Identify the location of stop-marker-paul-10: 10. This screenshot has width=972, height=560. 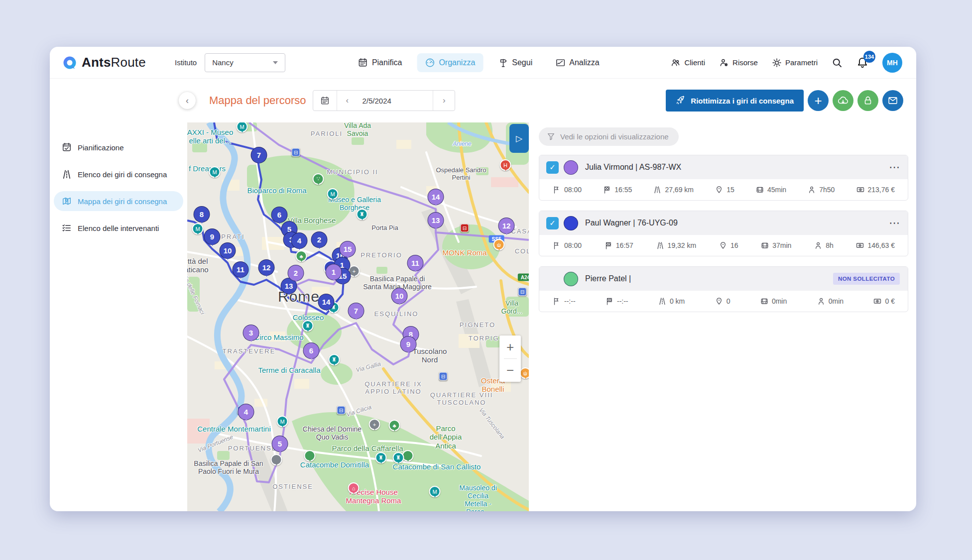
(228, 251).